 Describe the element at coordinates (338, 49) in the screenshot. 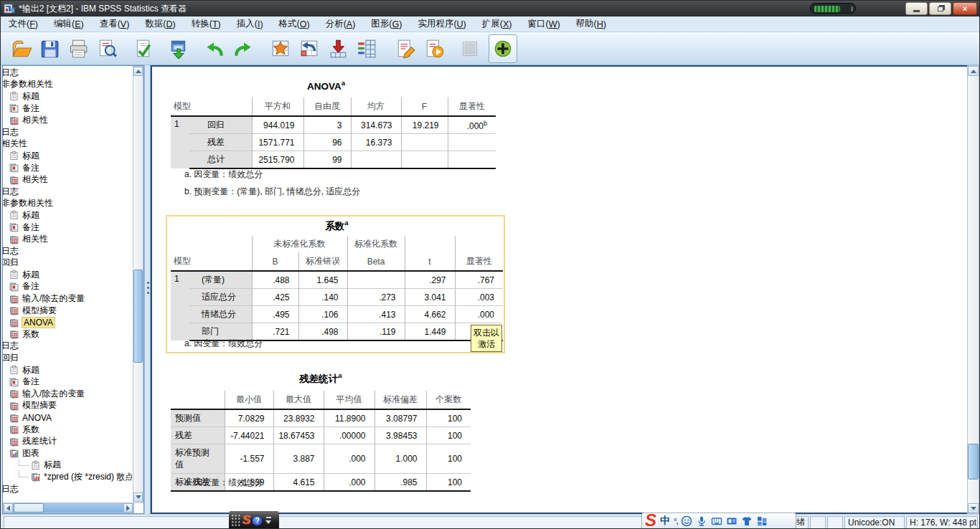

I see `insert-variable-button` at that location.